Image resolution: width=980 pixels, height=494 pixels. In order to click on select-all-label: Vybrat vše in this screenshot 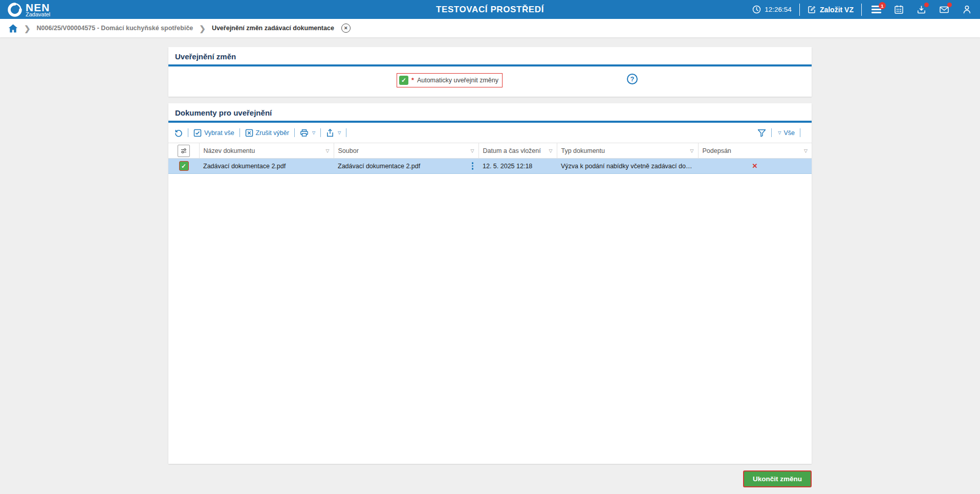, I will do `click(219, 133)`.